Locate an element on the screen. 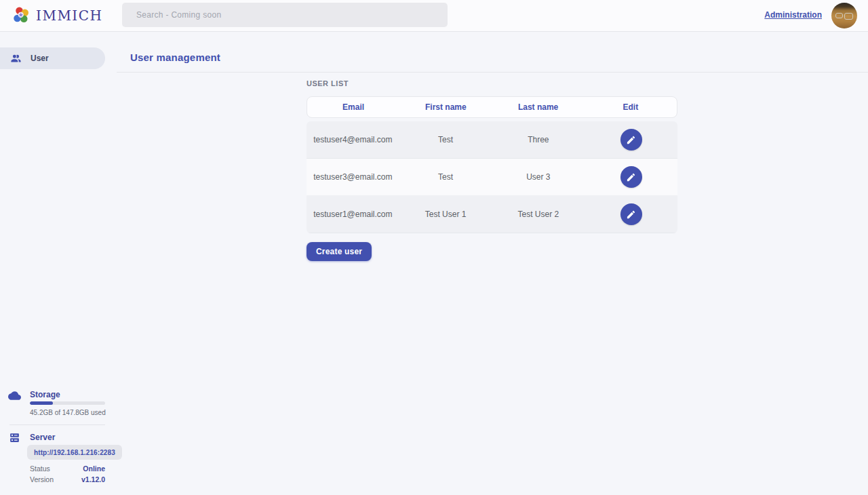 The width and height of the screenshot is (868, 495). table-row: testuser1@email.com Test User 1 Test Use… is located at coordinates (492, 214).